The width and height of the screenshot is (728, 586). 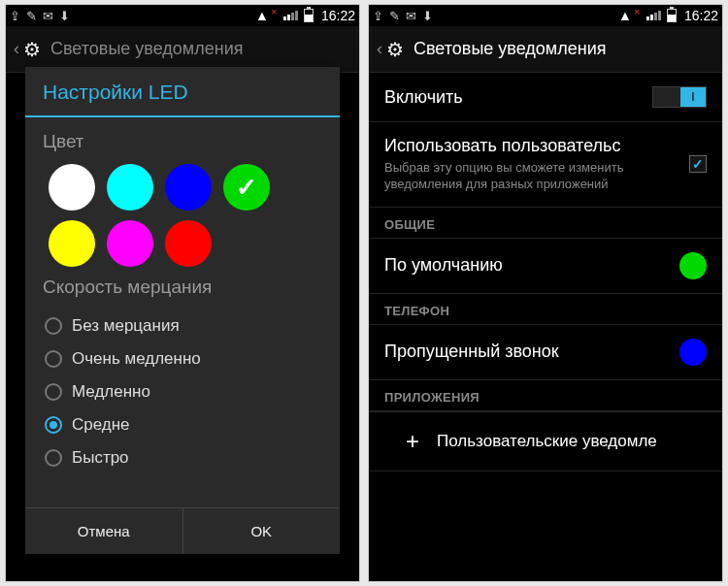 What do you see at coordinates (72, 244) in the screenshot?
I see `color-swatch-yellow` at bounding box center [72, 244].